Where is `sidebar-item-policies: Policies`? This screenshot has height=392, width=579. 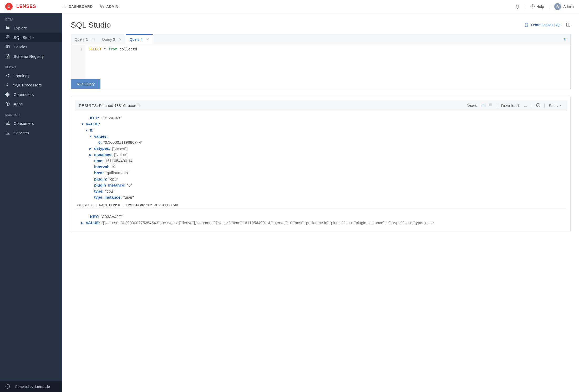
sidebar-item-policies: Policies is located at coordinates (31, 47).